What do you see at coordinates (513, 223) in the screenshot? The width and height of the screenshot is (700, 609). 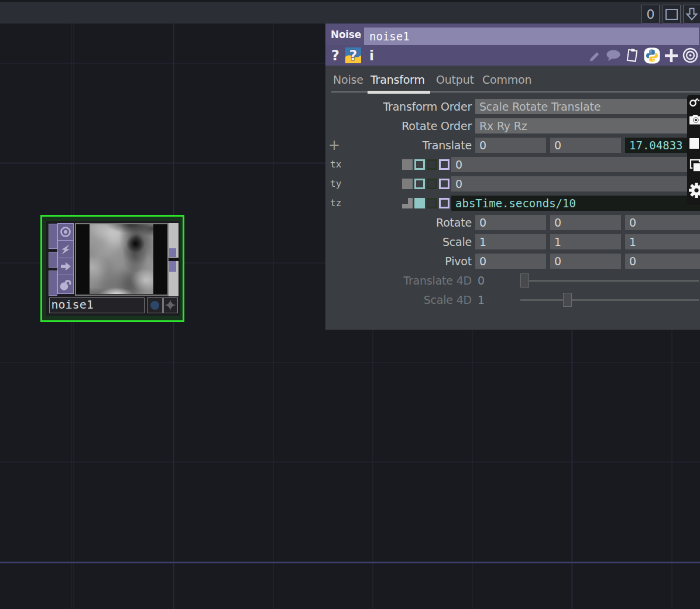 I see `param-row-rotate: Rotate 0 0 0` at bounding box center [513, 223].